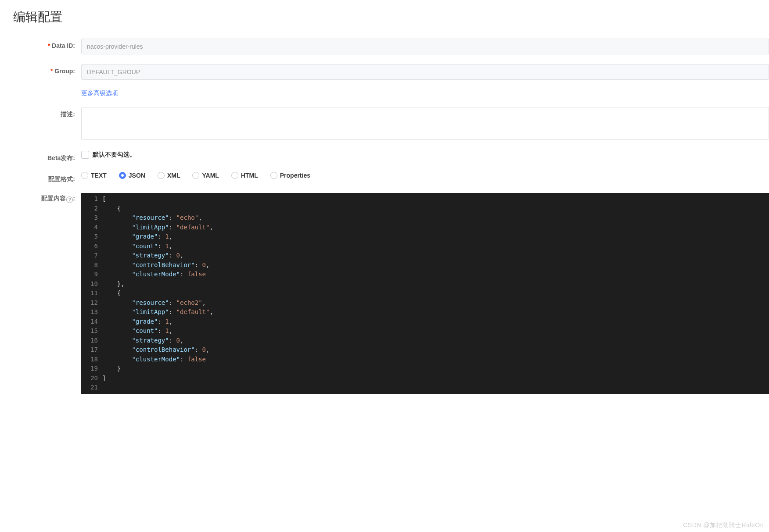  What do you see at coordinates (47, 69) in the screenshot?
I see `label-group: *Group:` at bounding box center [47, 69].